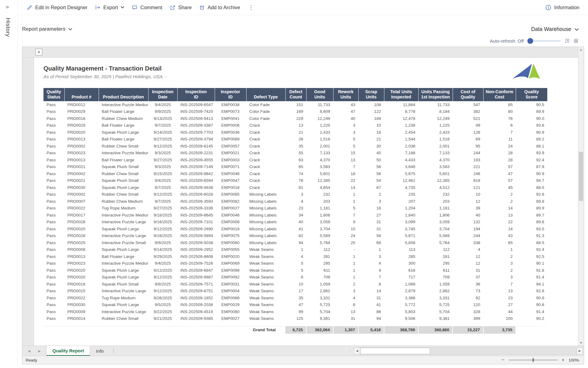  I want to click on table-cell: 5,671, so click(401, 236).